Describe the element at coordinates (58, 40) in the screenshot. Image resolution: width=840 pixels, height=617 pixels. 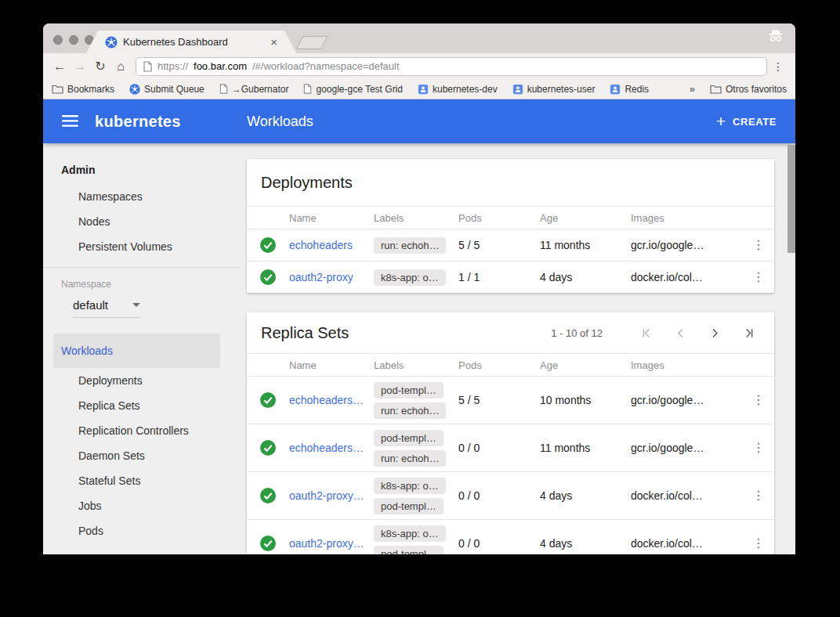
I see `window-close-button` at that location.